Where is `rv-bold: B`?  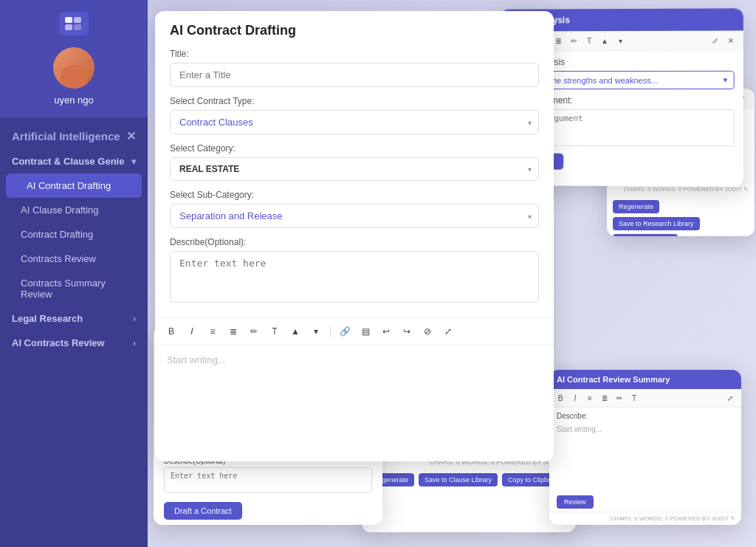
rv-bold: B is located at coordinates (560, 398).